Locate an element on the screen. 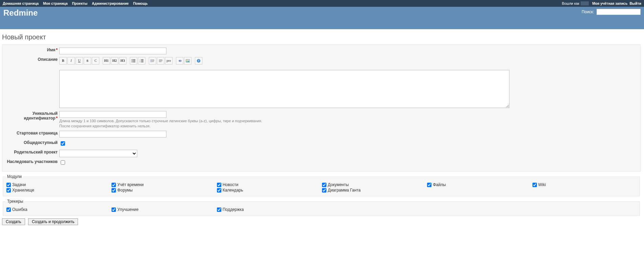 The width and height of the screenshot is (644, 254). toolbar-ol-icon: 123 is located at coordinates (142, 61).